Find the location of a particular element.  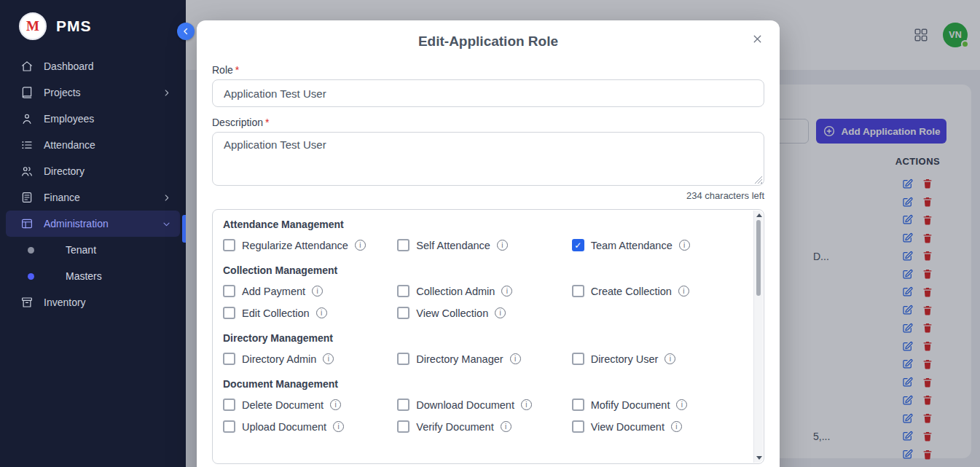

permission-grid: Regularize Attendance i Self Attendance … is located at coordinates (485, 245).